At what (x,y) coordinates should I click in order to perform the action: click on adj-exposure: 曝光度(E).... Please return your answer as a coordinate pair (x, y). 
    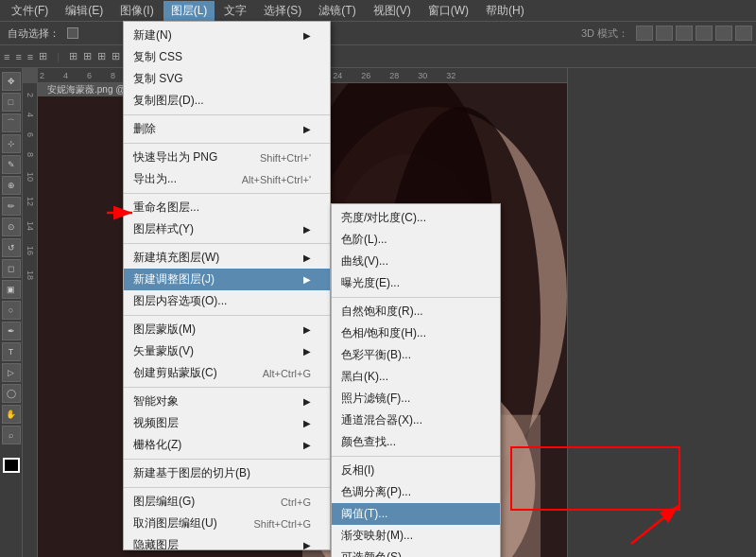
    Looking at the image, I should click on (416, 284).